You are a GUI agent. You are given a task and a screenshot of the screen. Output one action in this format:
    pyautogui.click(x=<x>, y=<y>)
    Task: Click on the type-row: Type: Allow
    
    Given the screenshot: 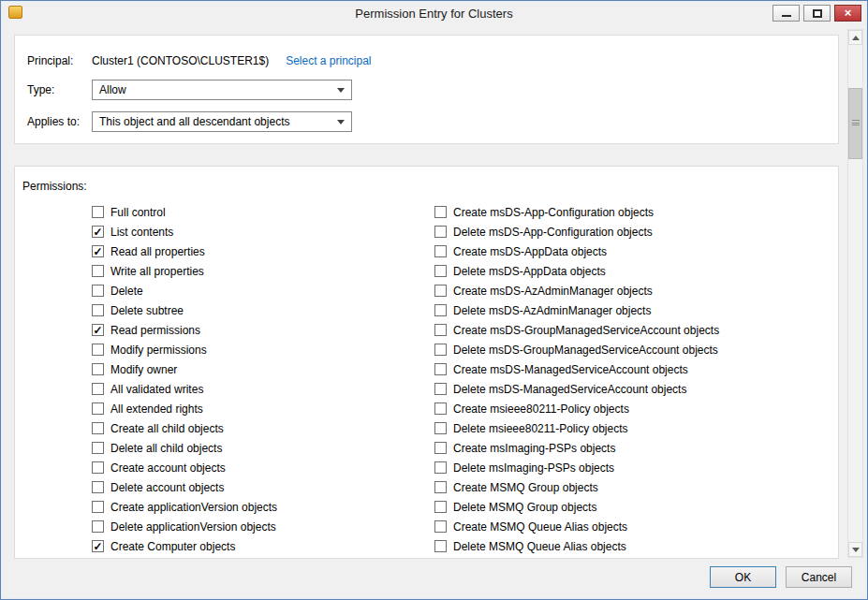 What is the action you would take?
    pyautogui.click(x=189, y=90)
    